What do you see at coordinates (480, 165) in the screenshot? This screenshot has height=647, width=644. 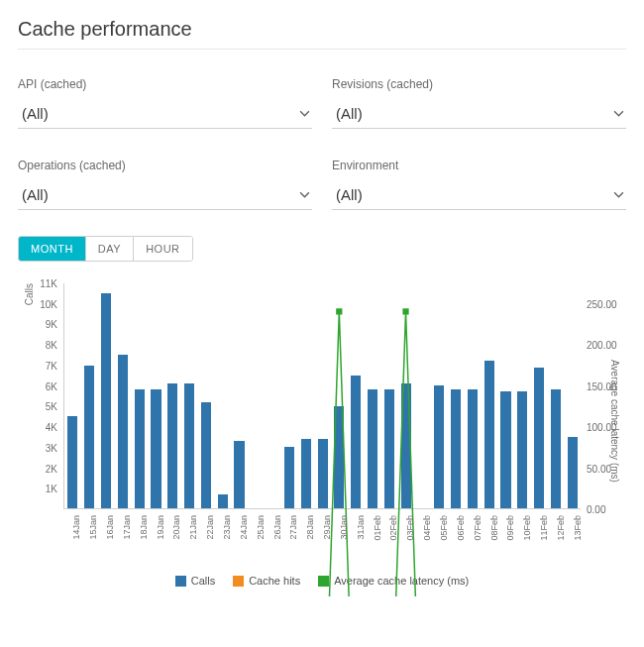 I see `filter-environment-label: Environment` at bounding box center [480, 165].